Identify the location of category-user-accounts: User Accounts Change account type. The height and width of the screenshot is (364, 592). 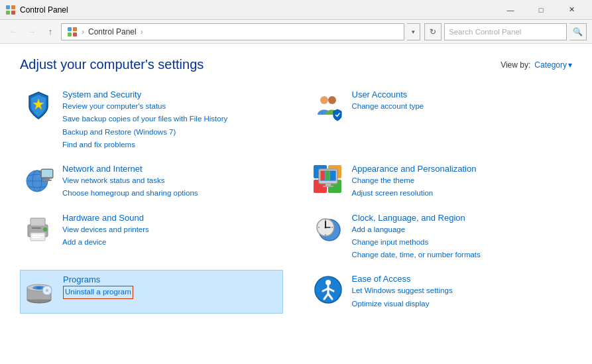
(442, 120).